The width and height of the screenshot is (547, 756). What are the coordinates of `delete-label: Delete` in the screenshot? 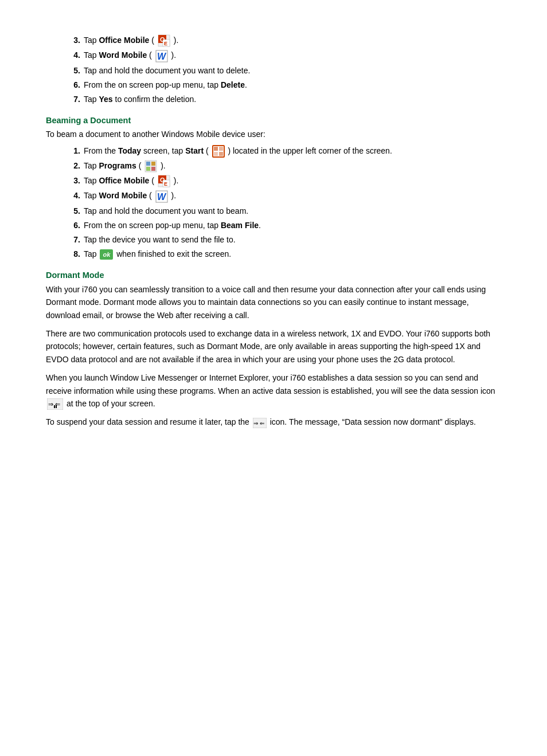 It's located at (233, 85).